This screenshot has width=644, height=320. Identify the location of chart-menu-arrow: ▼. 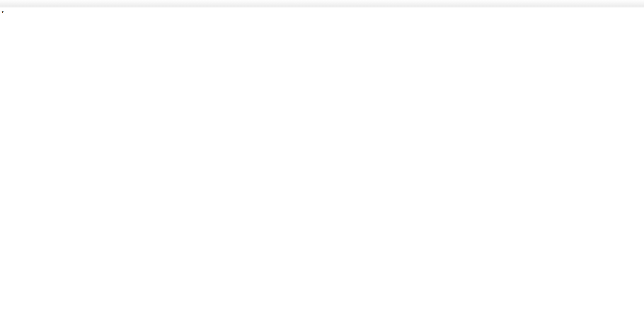
(3, 12).